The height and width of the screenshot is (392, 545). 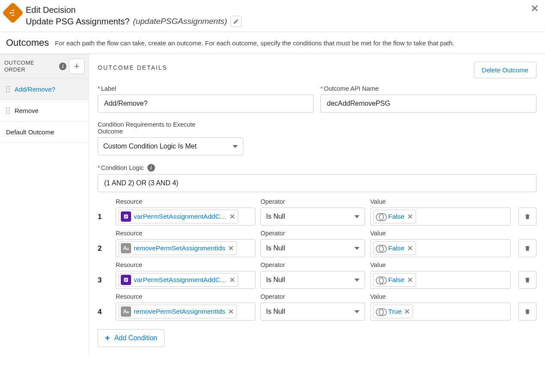 I want to click on condition-row: 2ResourceAaremovePermSetAssignmentIds✕Op…, so click(x=317, y=244).